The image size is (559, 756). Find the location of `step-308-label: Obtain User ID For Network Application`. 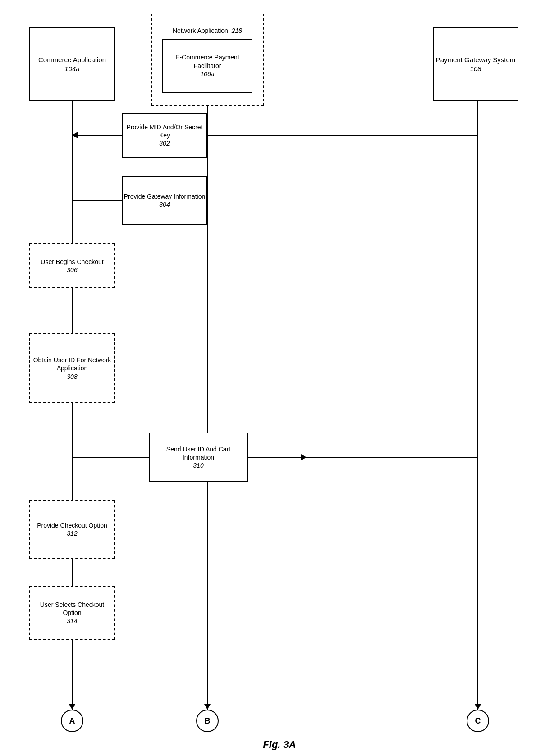

step-308-label: Obtain User ID For Network Application is located at coordinates (72, 364).